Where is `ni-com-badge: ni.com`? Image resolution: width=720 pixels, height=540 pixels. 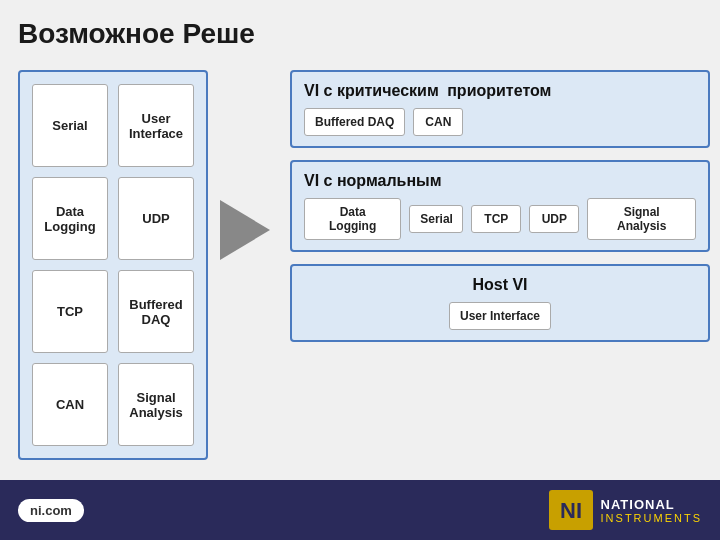
ni-com-badge: ni.com is located at coordinates (51, 510).